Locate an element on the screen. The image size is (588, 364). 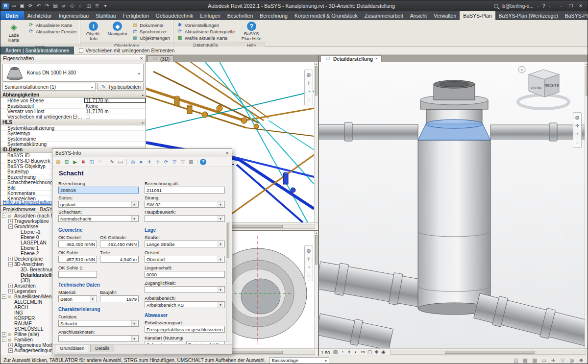
status-input: geplant is located at coordinates (98, 204).